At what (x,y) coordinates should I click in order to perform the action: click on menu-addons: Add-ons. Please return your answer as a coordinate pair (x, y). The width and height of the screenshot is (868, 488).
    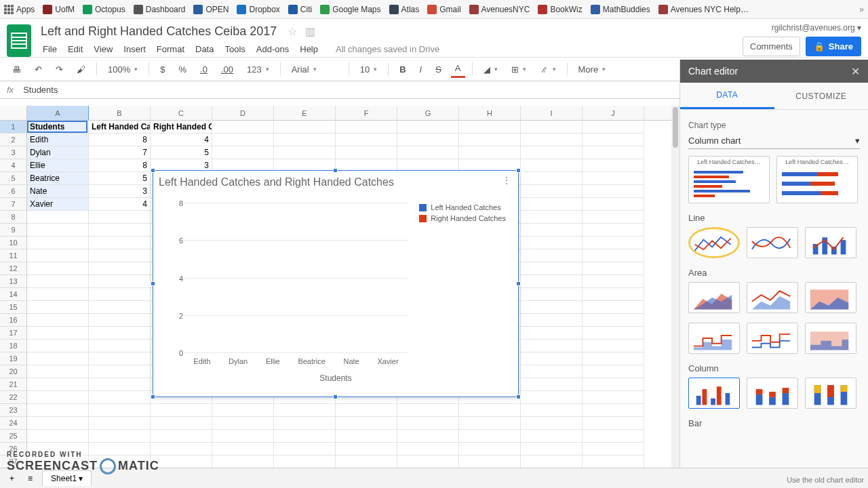
    Looking at the image, I should click on (273, 49).